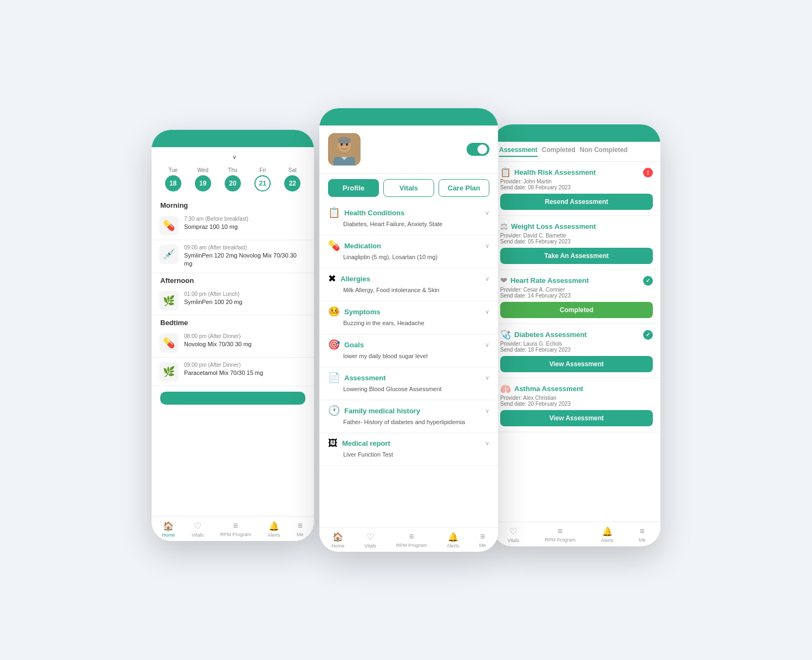 This screenshot has height=660, width=812. Describe the element at coordinates (577, 351) in the screenshot. I see `assessment-card: 🩺 Diabetes Assessment ✓ Provider: Laura …` at that location.